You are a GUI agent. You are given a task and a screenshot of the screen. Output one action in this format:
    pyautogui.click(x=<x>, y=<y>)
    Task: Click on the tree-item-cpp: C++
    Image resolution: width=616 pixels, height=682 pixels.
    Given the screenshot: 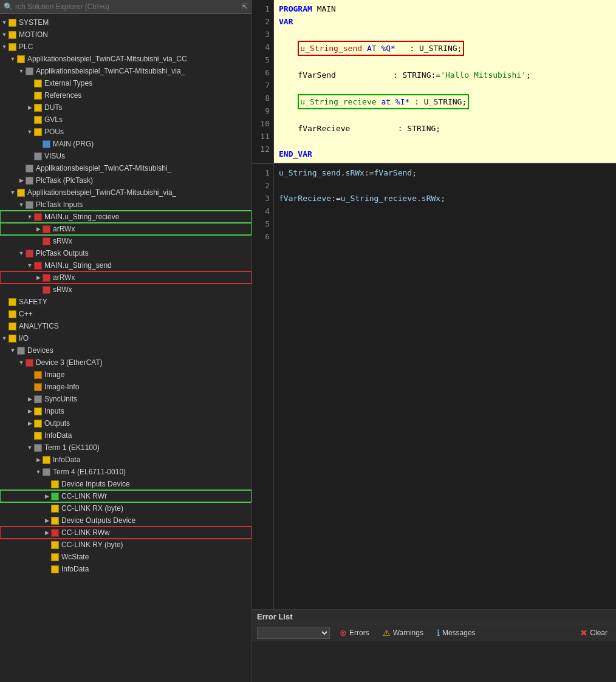 What is the action you would take?
    pyautogui.click(x=126, y=314)
    